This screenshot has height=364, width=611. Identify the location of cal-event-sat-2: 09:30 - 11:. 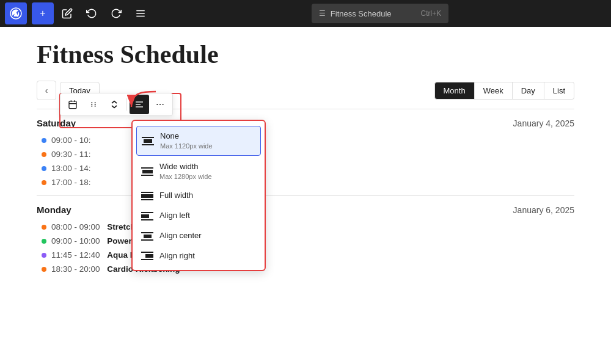
(306, 154).